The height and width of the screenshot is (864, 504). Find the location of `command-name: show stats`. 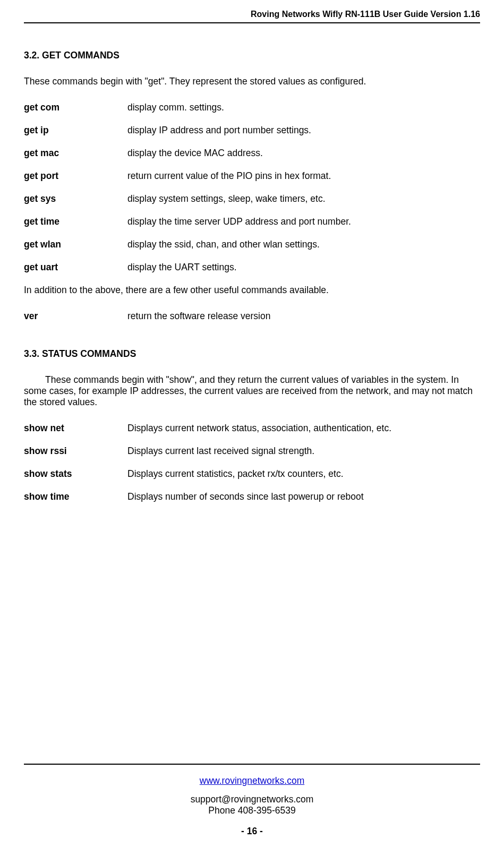

command-name: show stats is located at coordinates (75, 474).